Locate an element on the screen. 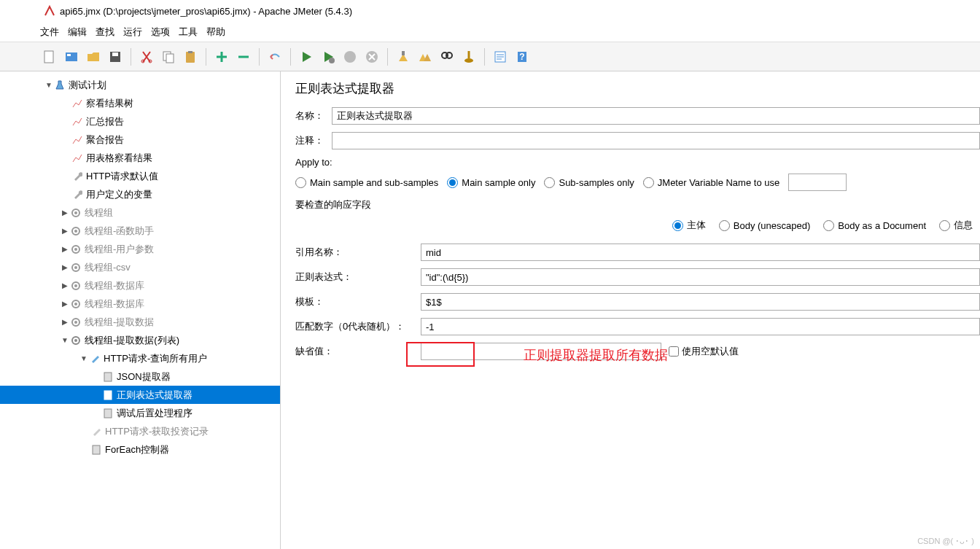 Image resolution: width=980 pixels, height=549 pixels. tree-item: 用户定义的变量 is located at coordinates (140, 194).